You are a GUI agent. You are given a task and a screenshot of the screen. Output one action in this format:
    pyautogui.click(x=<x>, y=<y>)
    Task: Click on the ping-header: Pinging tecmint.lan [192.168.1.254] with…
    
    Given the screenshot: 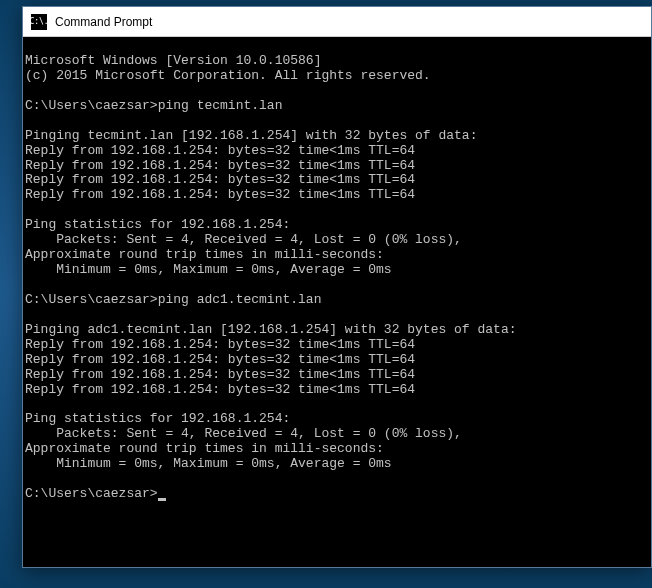 What is the action you would take?
    pyautogui.click(x=251, y=136)
    